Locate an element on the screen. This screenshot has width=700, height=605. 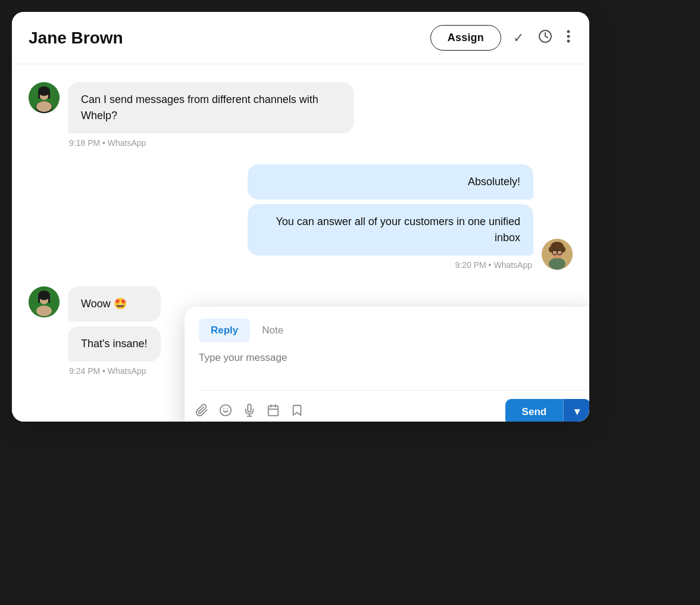
message-input is located at coordinates (393, 364).